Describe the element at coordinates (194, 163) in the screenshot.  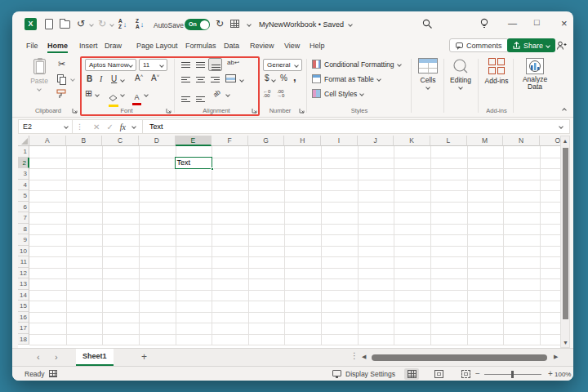
I see `selected-cell: Text` at that location.